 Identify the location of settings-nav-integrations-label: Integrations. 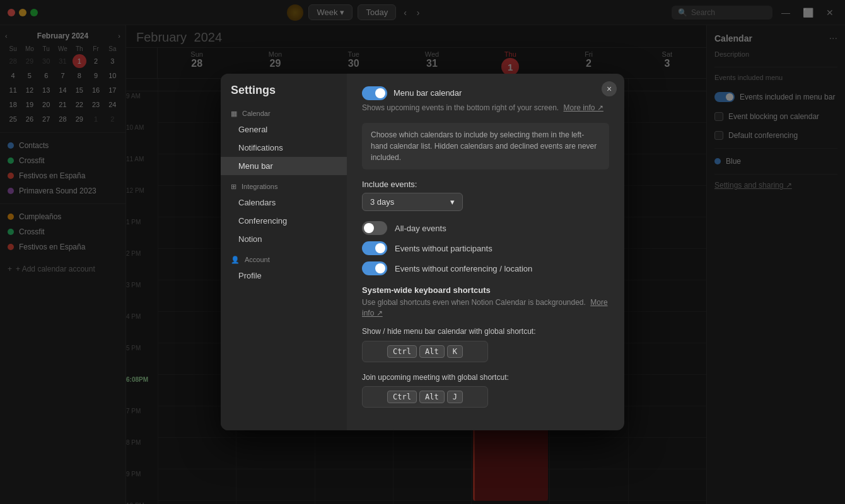
(260, 186).